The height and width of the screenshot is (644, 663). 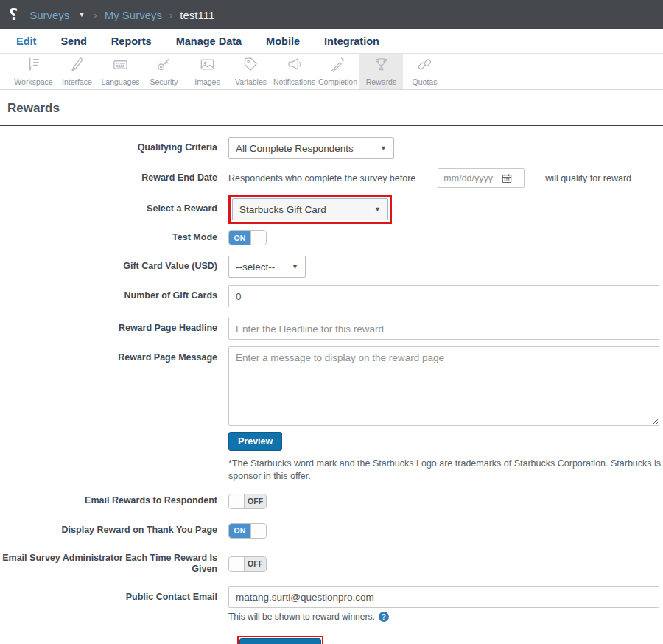 I want to click on gift-card-value-select: --select-- ▼, so click(x=267, y=267).